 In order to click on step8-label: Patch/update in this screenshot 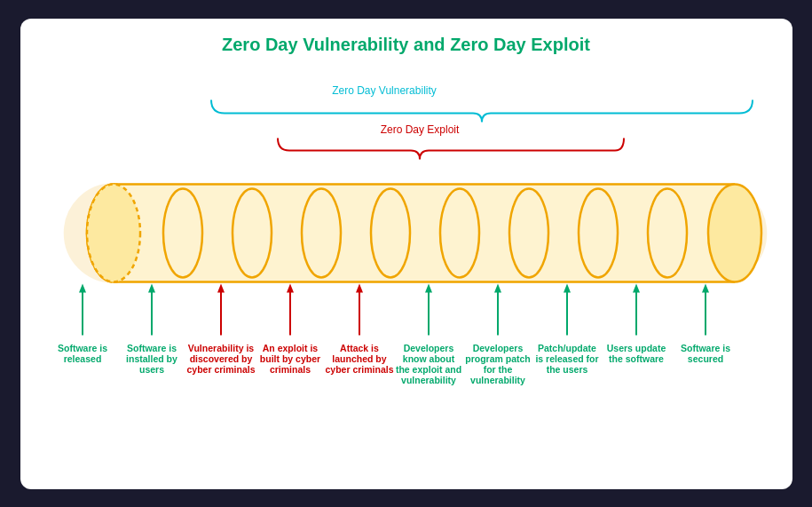, I will do `click(567, 347)`.